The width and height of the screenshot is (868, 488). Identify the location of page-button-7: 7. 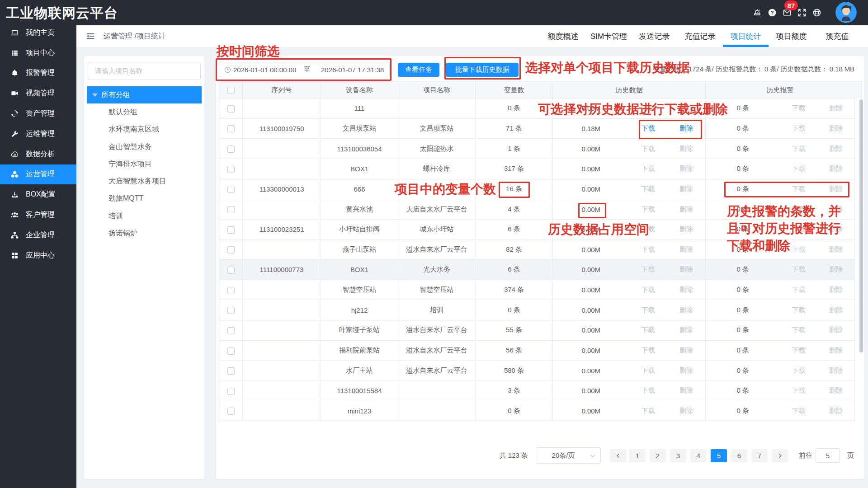
(760, 455).